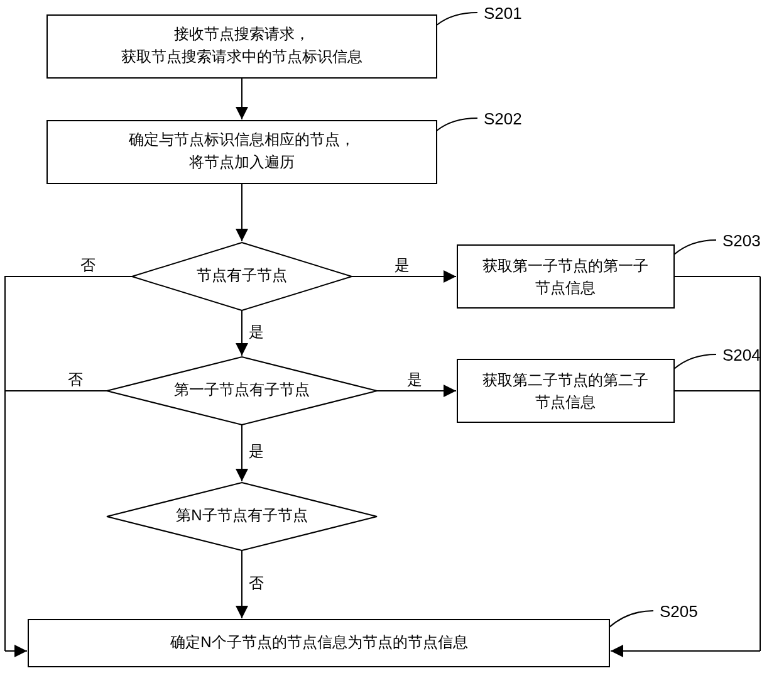 The width and height of the screenshot is (779, 700). What do you see at coordinates (741, 241) in the screenshot?
I see `step-s203-label: S203` at bounding box center [741, 241].